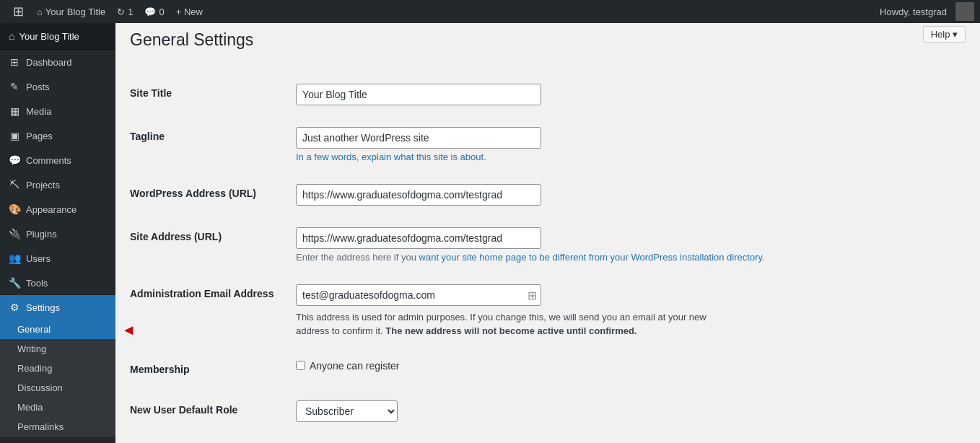  What do you see at coordinates (58, 87) in the screenshot?
I see `sidebar-item-posts: ✎ Posts` at bounding box center [58, 87].